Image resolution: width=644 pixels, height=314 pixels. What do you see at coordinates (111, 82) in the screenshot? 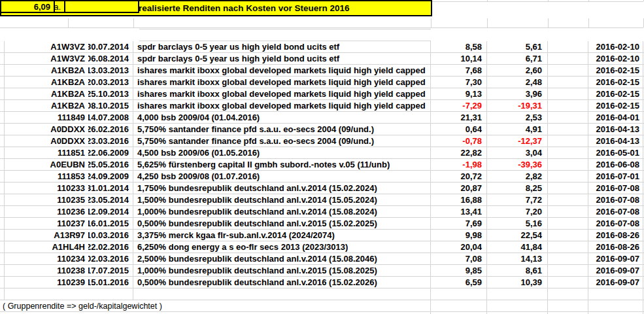
I see `cell-sell-date: 20.03.2013` at bounding box center [111, 82].